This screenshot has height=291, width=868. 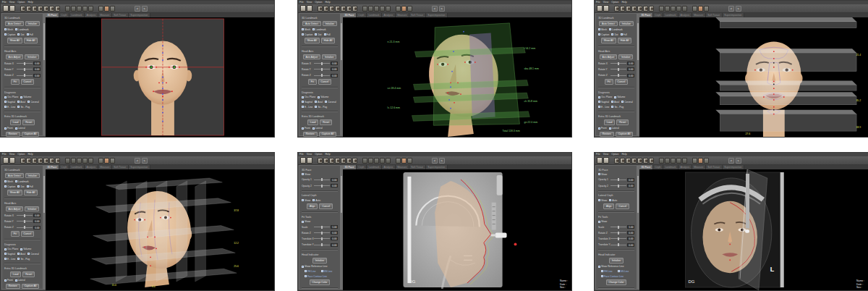 I want to click on reset-button: Reset, so click(x=29, y=274).